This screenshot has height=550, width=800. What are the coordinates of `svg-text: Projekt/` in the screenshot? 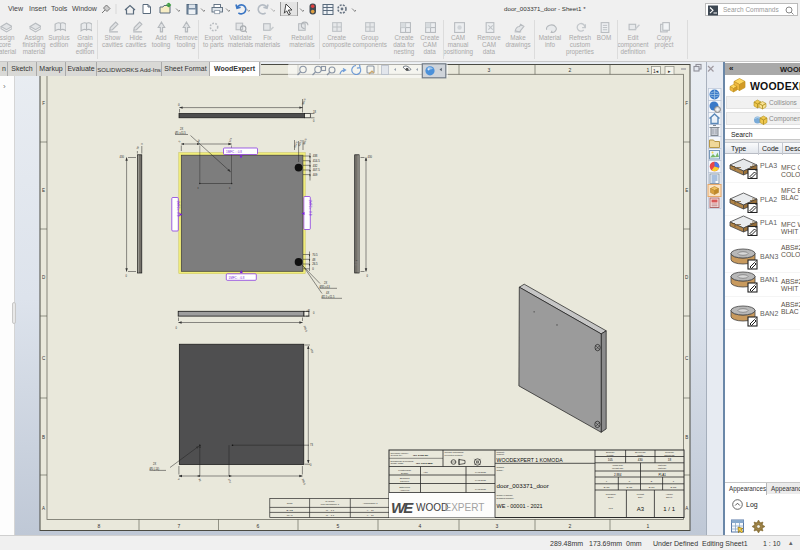 It's located at (501, 452).